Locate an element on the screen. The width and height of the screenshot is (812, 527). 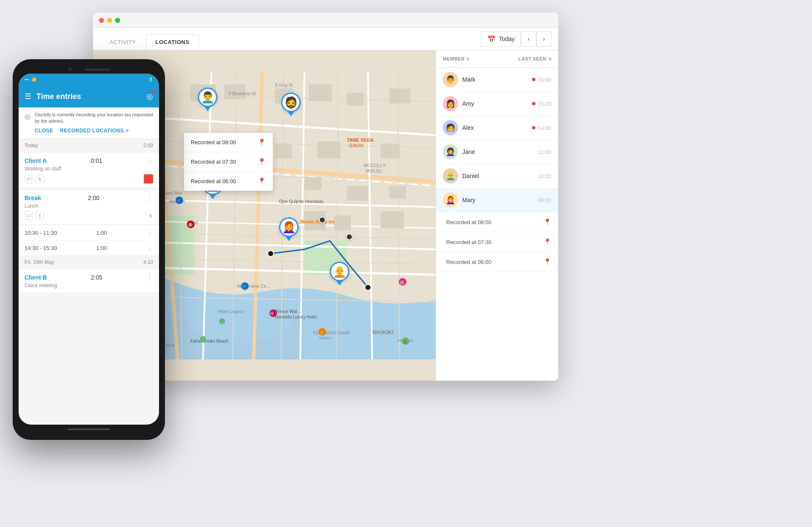
member-name-alex: Alex is located at coordinates (495, 128).